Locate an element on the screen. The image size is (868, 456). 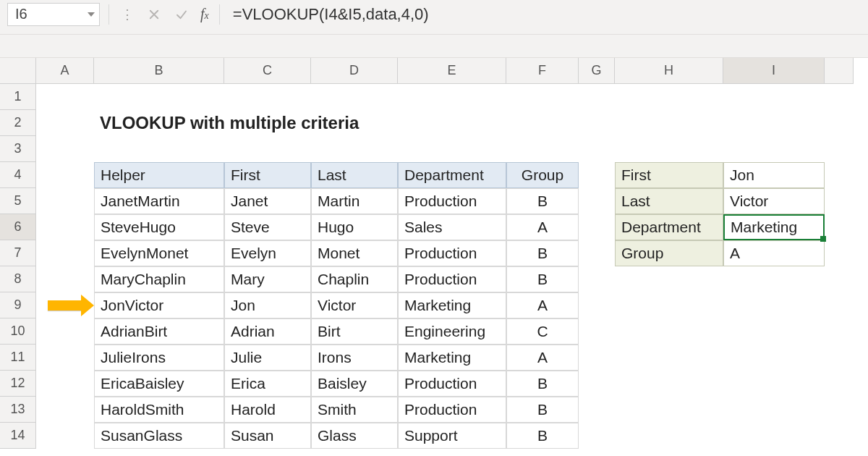
row-header: 10 is located at coordinates (18, 332).